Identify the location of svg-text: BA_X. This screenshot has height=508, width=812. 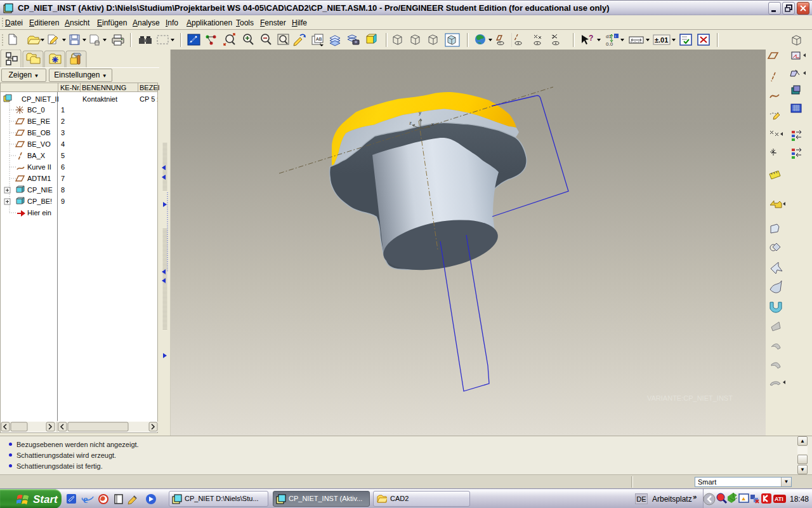
(37, 156).